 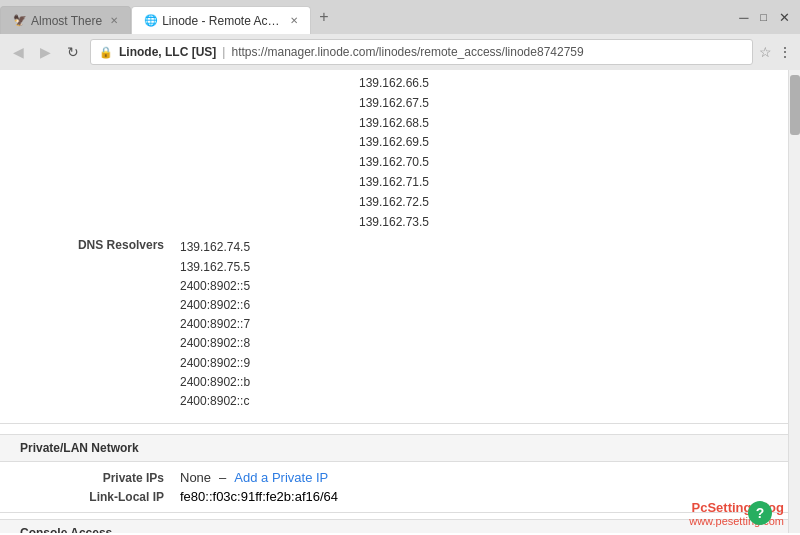 I want to click on private-ips-row: Private IPs None – Add a Private IP, so click(x=394, y=478).